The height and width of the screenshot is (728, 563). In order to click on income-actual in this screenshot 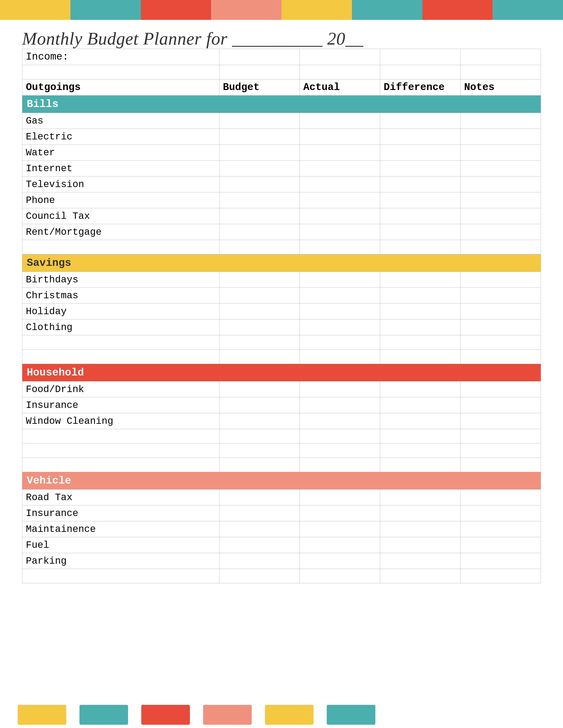, I will do `click(340, 57)`.